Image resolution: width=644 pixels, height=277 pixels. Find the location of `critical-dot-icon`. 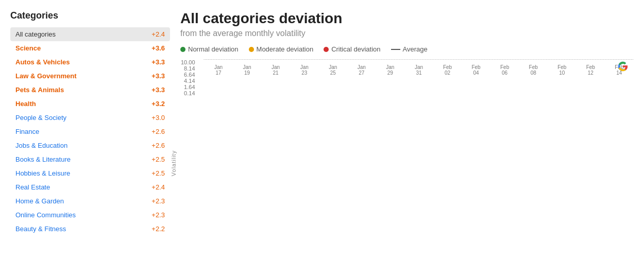

critical-dot-icon is located at coordinates (326, 49).